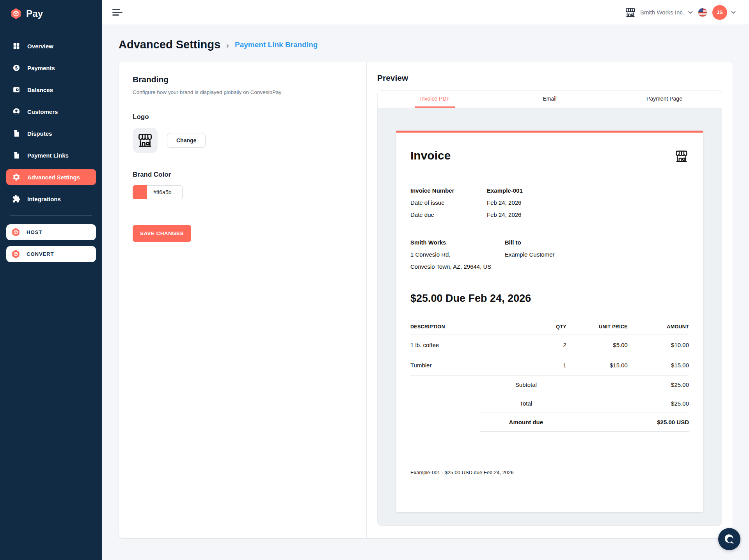 Image resolution: width=749 pixels, height=560 pixels. Describe the element at coordinates (703, 12) in the screenshot. I see `us-flag-icon` at that location.